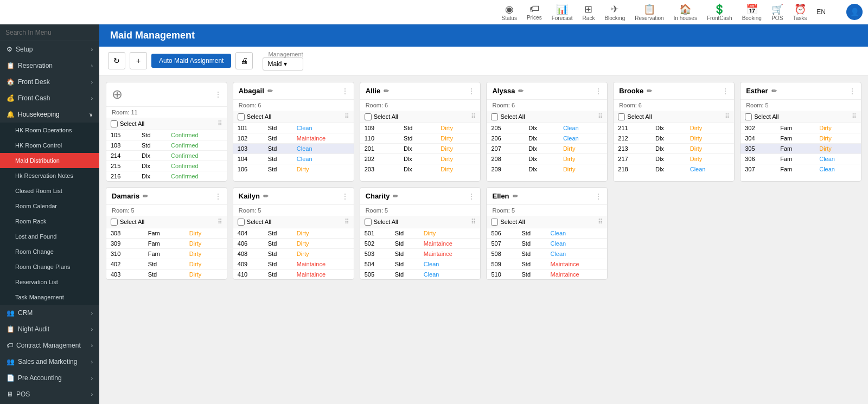 Image resolution: width=868 pixels, height=404 pixels. I want to click on print-button: 🖨, so click(244, 61).